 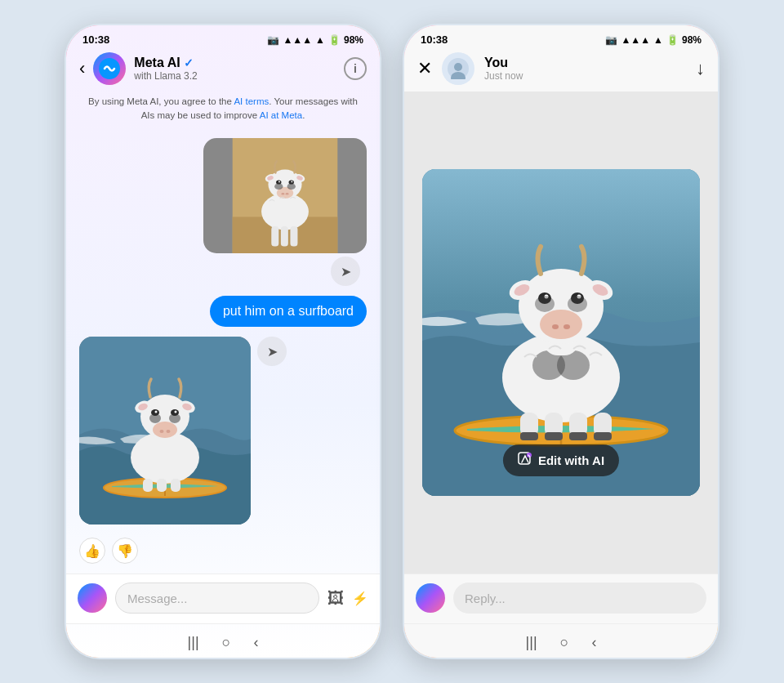 I want to click on you-time: Just now, so click(x=585, y=76).